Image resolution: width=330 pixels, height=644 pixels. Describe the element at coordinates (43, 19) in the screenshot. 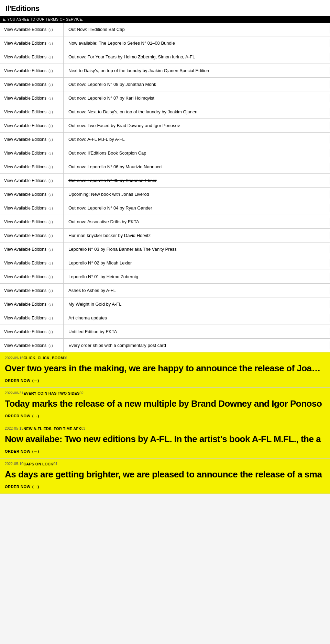

I see `marquee-text: E, YOU AGREE TO OUR TERMS OF SERVICE.` at that location.